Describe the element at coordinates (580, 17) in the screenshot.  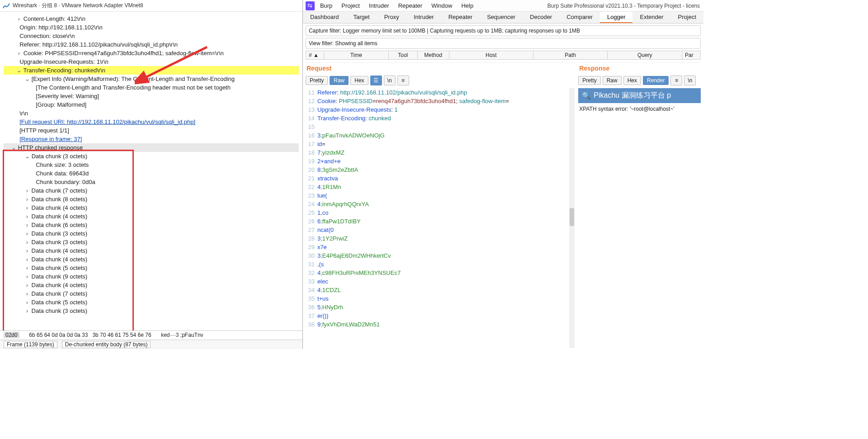
I see `tab-comparer: Comparer` at that location.